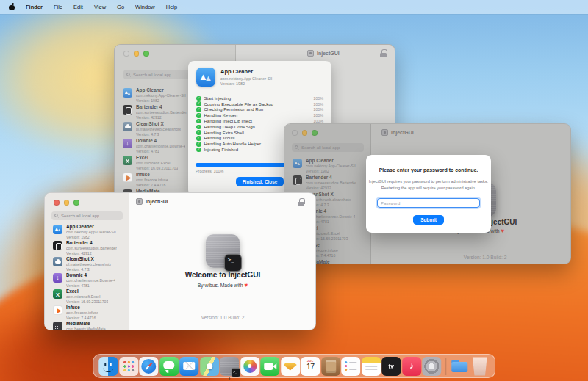 The image size is (588, 381). What do you see at coordinates (87, 216) in the screenshot?
I see `search-input: Search all local app` at bounding box center [87, 216].